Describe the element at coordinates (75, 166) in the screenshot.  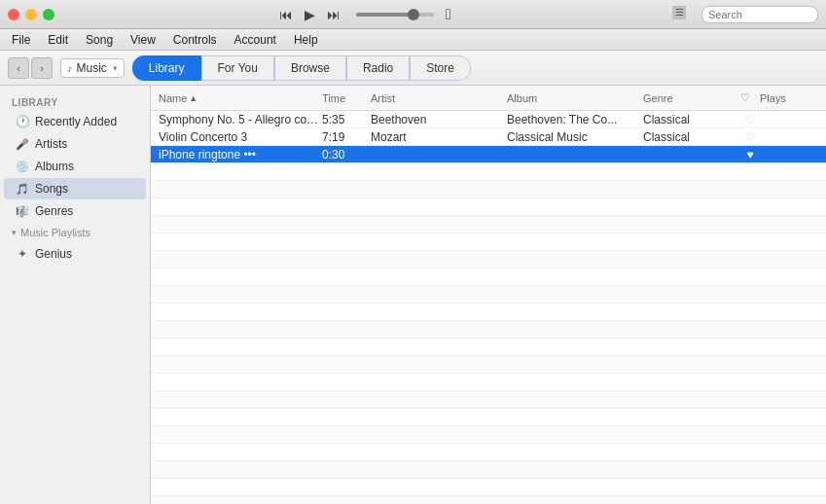
I see `sidebar-item-albums: 💿 Albums` at that location.